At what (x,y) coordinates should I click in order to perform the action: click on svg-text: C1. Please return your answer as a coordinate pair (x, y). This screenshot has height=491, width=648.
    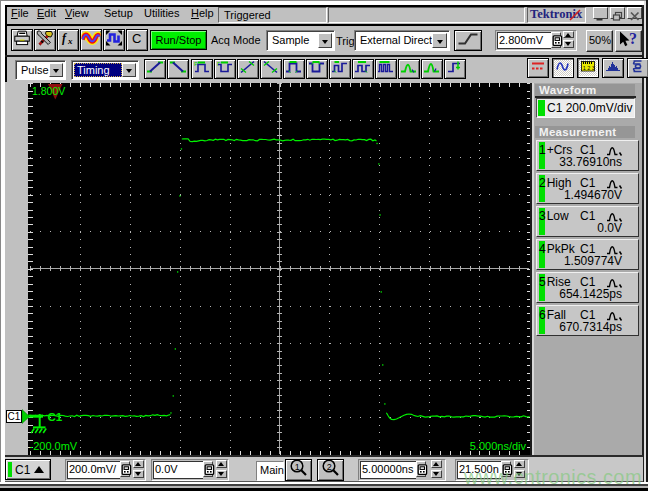
    Looking at the image, I should click on (56, 417).